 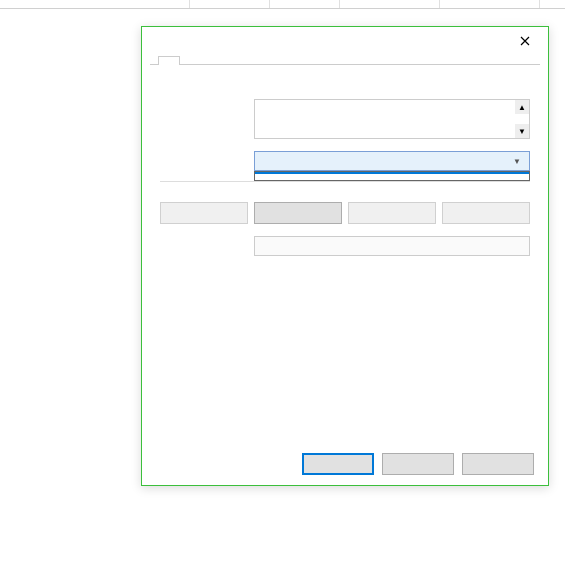 What do you see at coordinates (392, 176) in the screenshot?
I see `startup-dropdown` at bounding box center [392, 176].